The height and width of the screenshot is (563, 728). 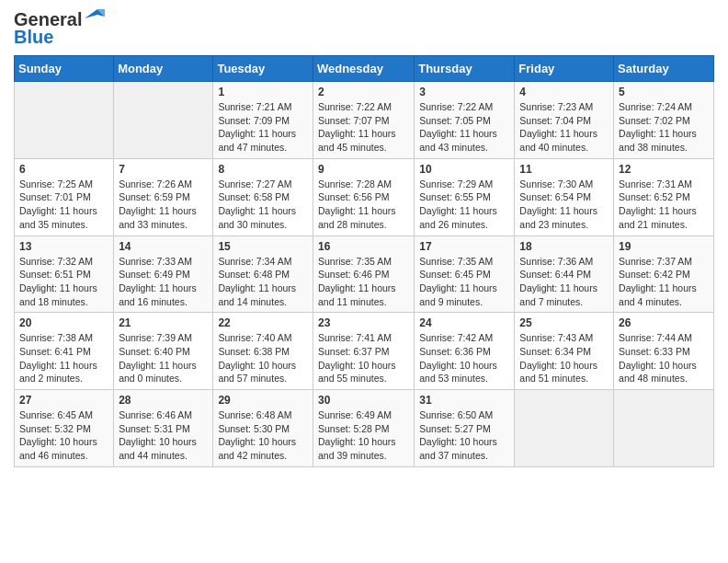 I want to click on day-info: Sunrise: 7:37 AMSunset: 6:42 PMDaylight:…, so click(x=664, y=282).